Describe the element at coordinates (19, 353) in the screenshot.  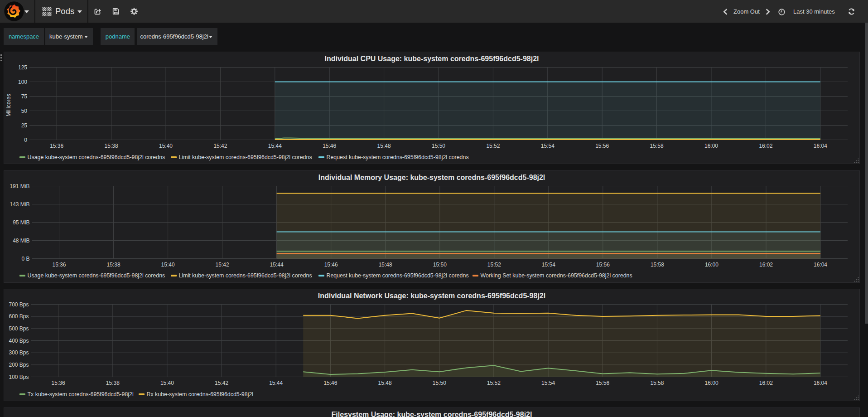
I see `svg-text: 300 Bps` at that location.